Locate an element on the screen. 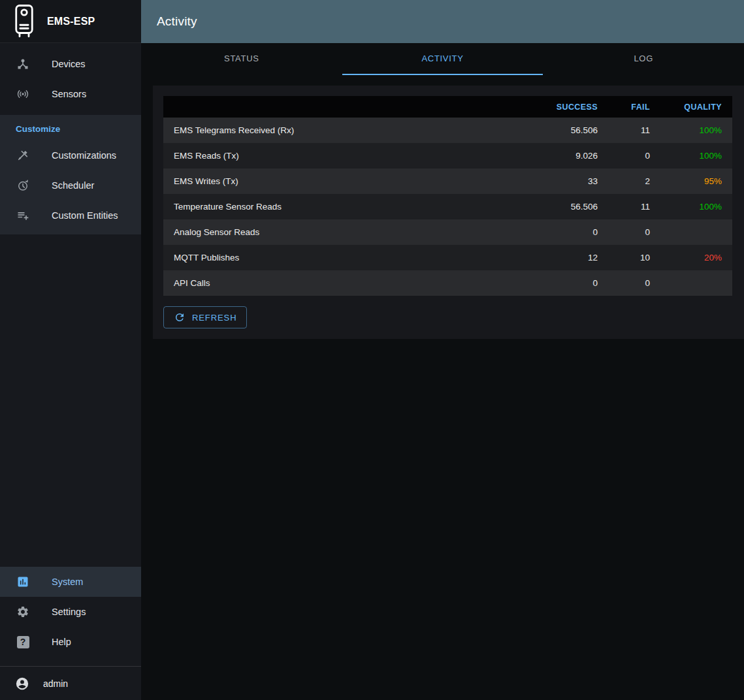 The height and width of the screenshot is (700, 744). row-quality-value: 20% is located at coordinates (696, 257).